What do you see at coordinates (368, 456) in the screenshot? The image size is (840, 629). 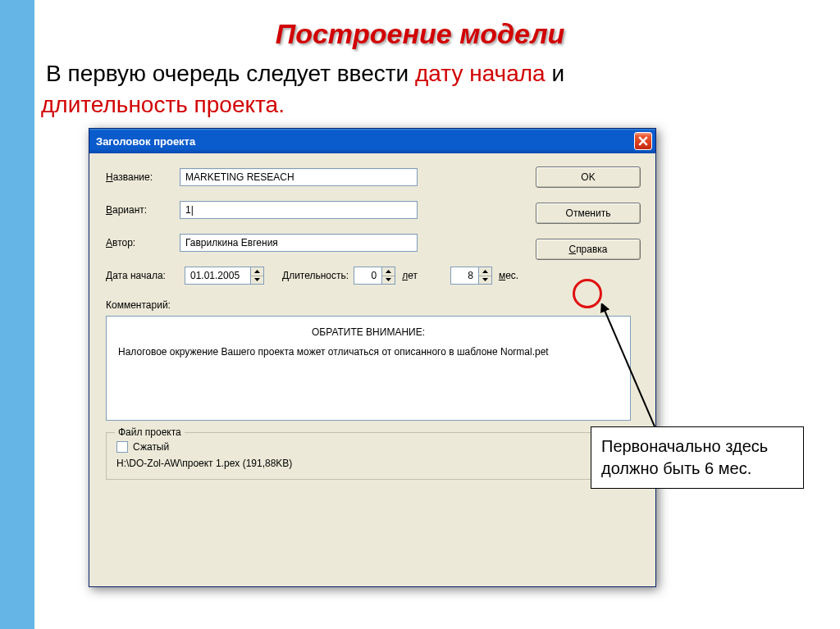 I see `file-groupbox: Файл проекта Сжатый H:\DO-Zol-AW\проект …` at bounding box center [368, 456].